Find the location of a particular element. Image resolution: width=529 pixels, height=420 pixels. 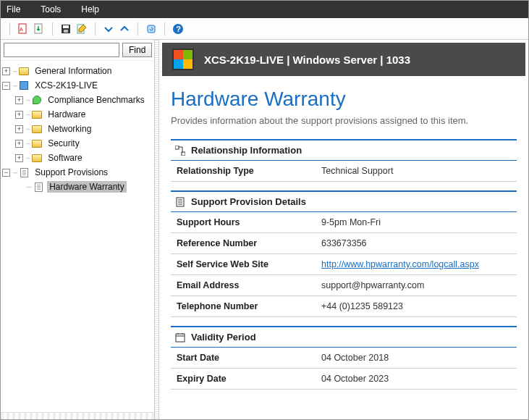

field-value: 633673356 is located at coordinates (416, 243).